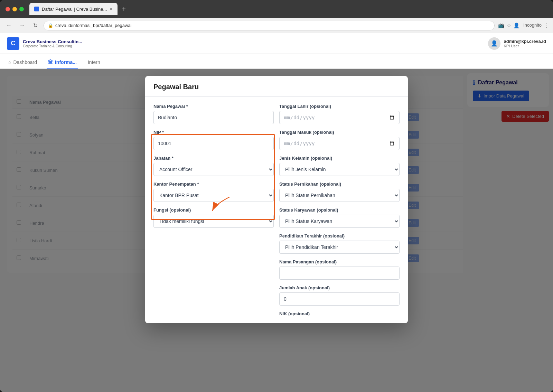 The height and width of the screenshot is (392, 553). I want to click on nav-item-dashboard: ⌂ Dashboard, so click(23, 63).